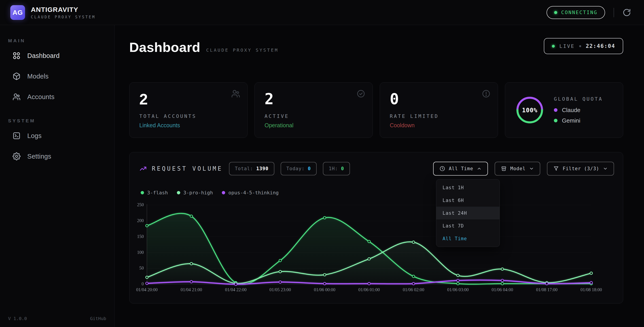 The width and height of the screenshot is (644, 327). I want to click on legend-label-opus: opus-4-5-thinking, so click(254, 193).